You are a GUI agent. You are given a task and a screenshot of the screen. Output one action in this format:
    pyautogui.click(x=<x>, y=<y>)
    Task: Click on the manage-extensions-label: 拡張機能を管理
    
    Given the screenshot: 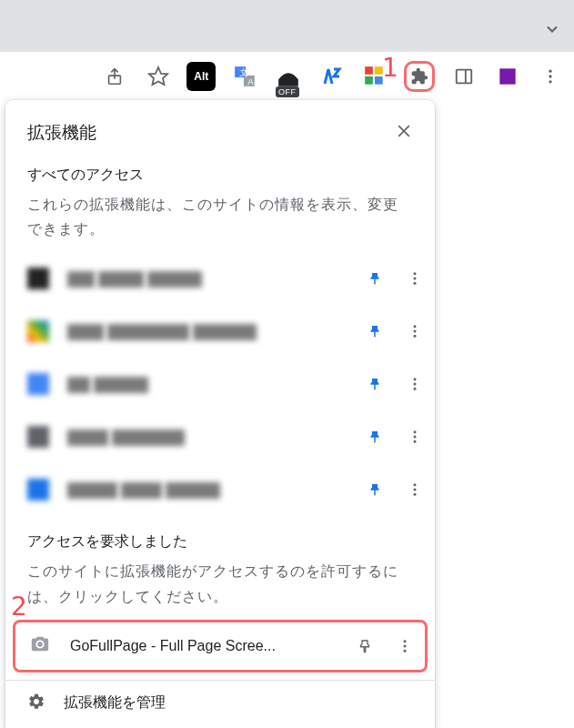 What is the action you would take?
    pyautogui.click(x=115, y=703)
    